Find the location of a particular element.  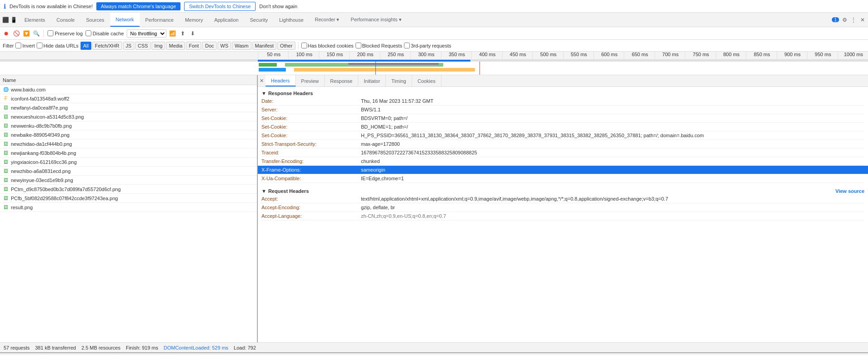

tab-recorder: Recorder ▾ is located at coordinates (327, 20).